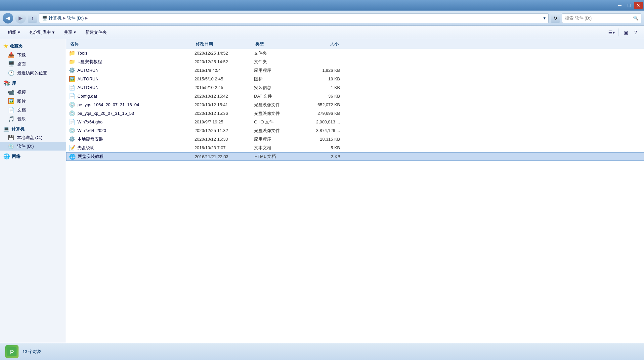 Image resolution: width=644 pixels, height=360 pixels. Describe the element at coordinates (612, 32) in the screenshot. I see `view-button: ☰ ▾` at that location.